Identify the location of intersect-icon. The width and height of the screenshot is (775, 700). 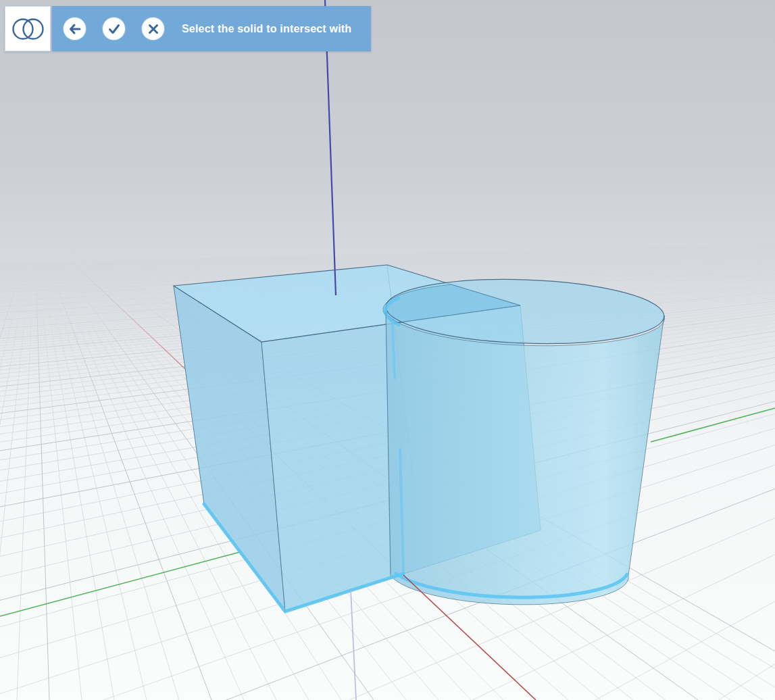
(28, 29).